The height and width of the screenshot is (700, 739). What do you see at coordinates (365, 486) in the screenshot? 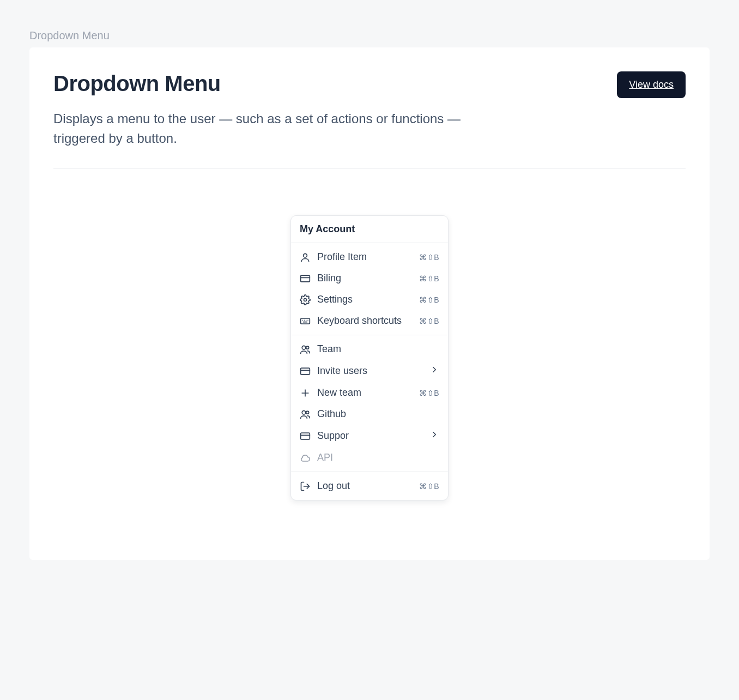
I see `menu-item-label: Log out` at bounding box center [365, 486].